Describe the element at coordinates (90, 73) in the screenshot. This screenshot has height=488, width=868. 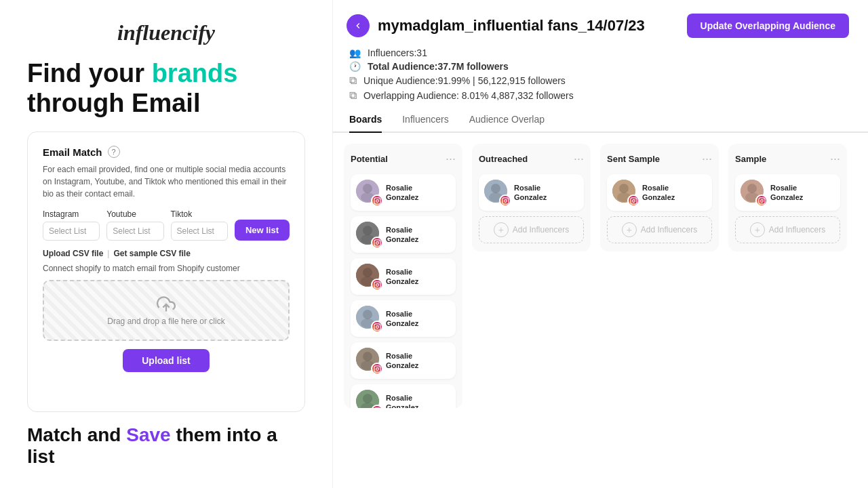
I see `headline-text1: Find your` at that location.